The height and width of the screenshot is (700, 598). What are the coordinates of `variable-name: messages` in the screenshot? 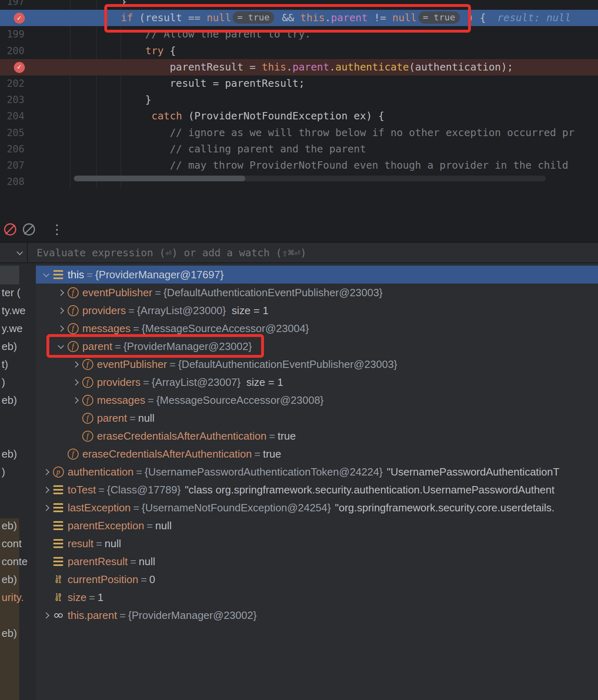 It's located at (121, 400).